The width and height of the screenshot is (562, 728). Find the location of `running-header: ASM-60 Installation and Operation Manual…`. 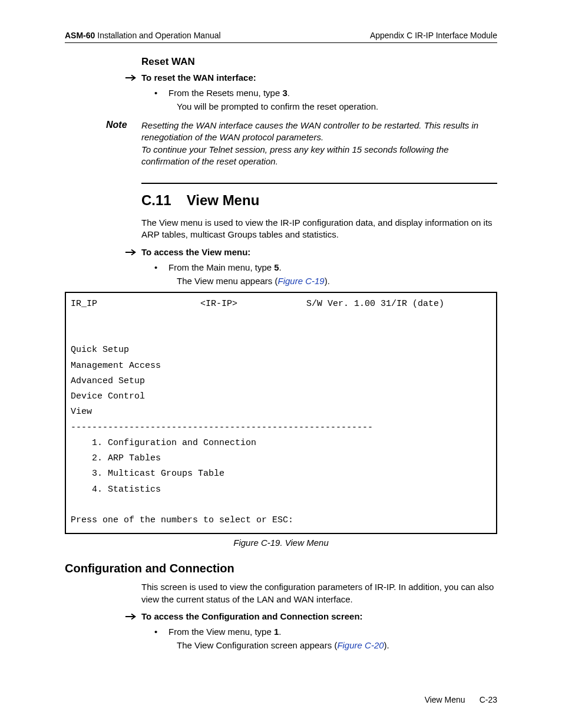

running-header: ASM-60 Installation and Operation Manual… is located at coordinates (281, 37).